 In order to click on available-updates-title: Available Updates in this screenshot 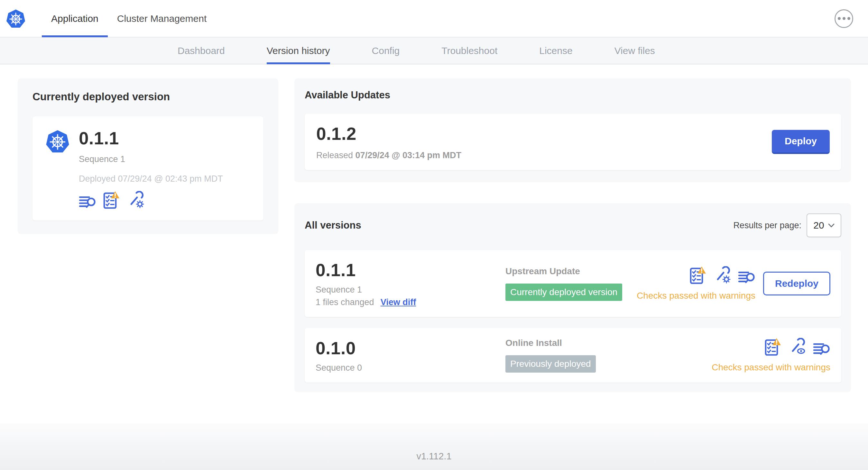, I will do `click(573, 95)`.